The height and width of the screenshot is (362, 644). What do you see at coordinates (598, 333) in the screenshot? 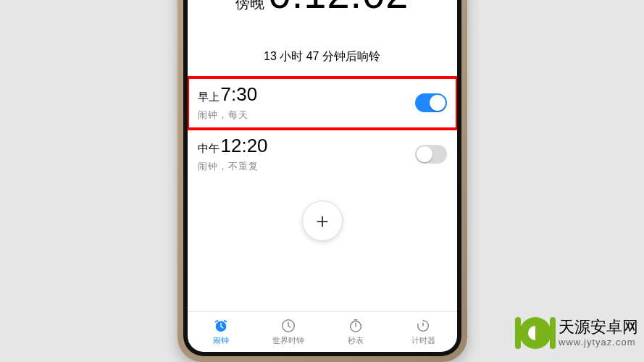
I see `watermark-text: 天源安卓网 www.jytyaz.com` at bounding box center [598, 333].